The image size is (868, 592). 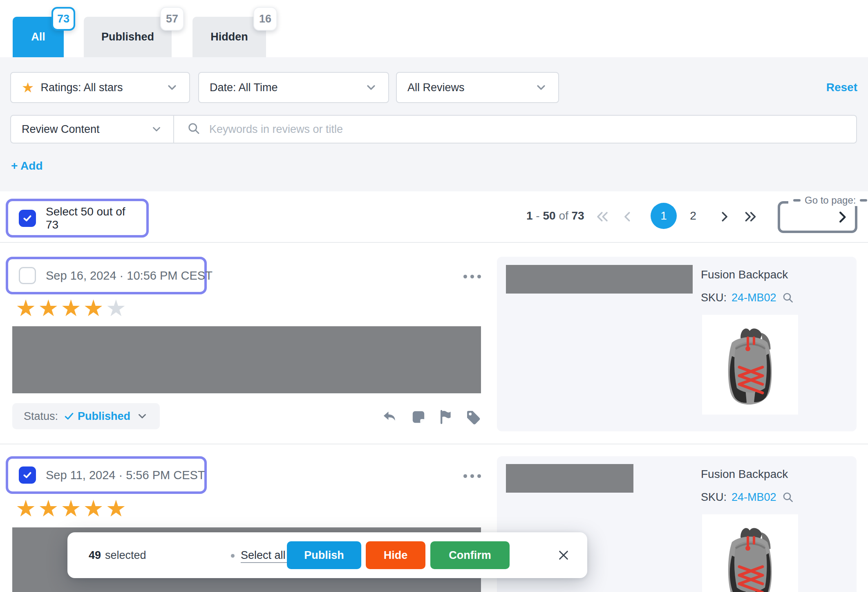 I want to click on tab-all-label: All, so click(x=38, y=37).